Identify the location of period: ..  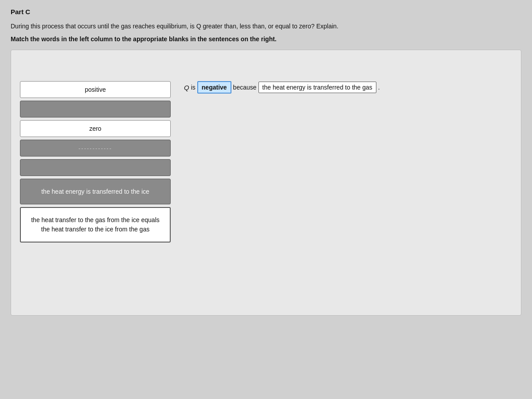
(379, 87).